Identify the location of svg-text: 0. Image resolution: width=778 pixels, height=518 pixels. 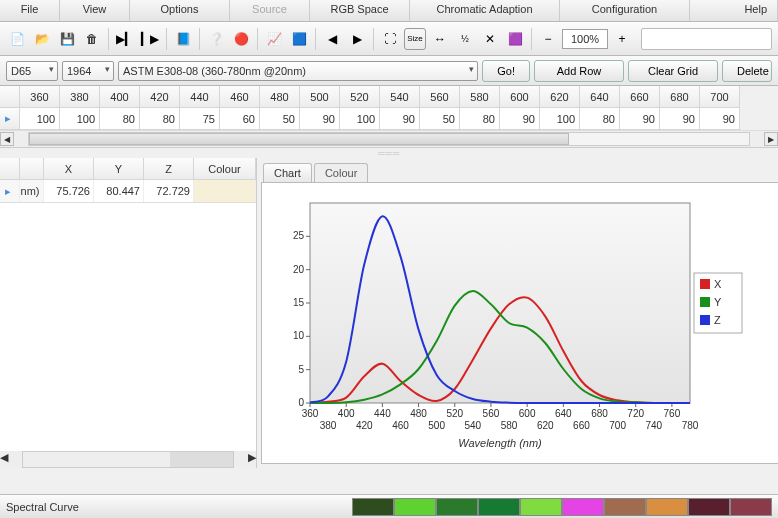
(301, 402).